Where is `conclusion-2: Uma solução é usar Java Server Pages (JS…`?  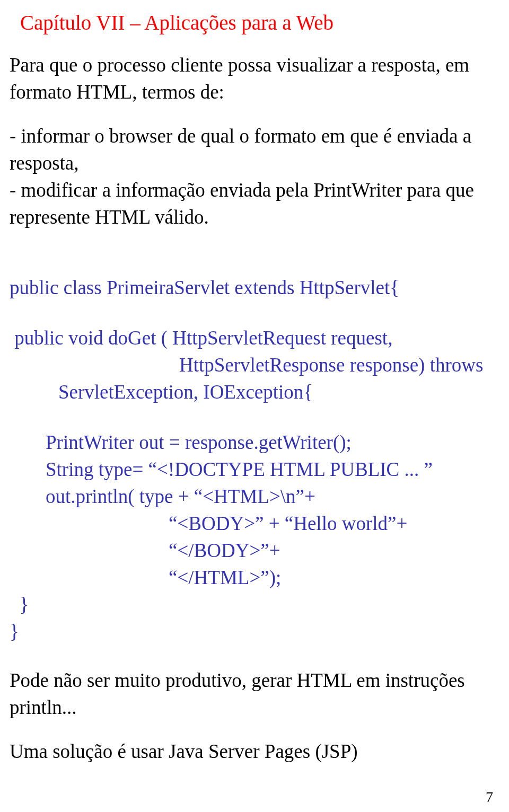 conclusion-2: Uma solução é usar Java Server Pages (JS… is located at coordinates (252, 752).